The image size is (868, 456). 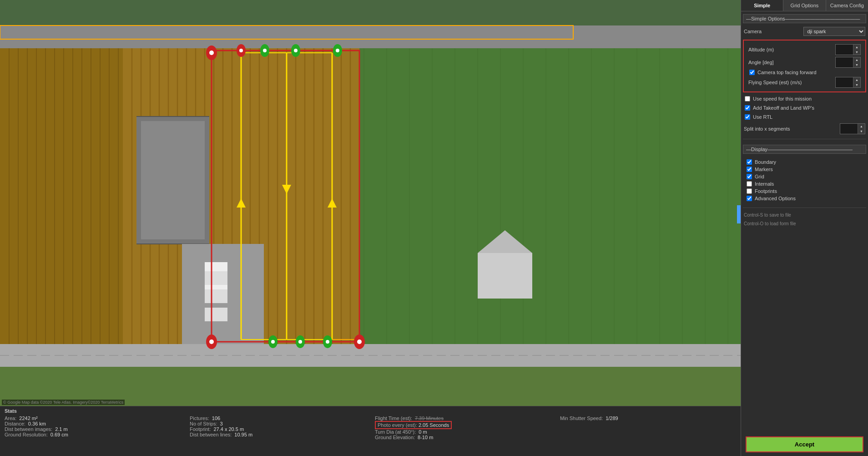 What do you see at coordinates (739, 214) in the screenshot?
I see `panel-resize-handle` at bounding box center [739, 214].